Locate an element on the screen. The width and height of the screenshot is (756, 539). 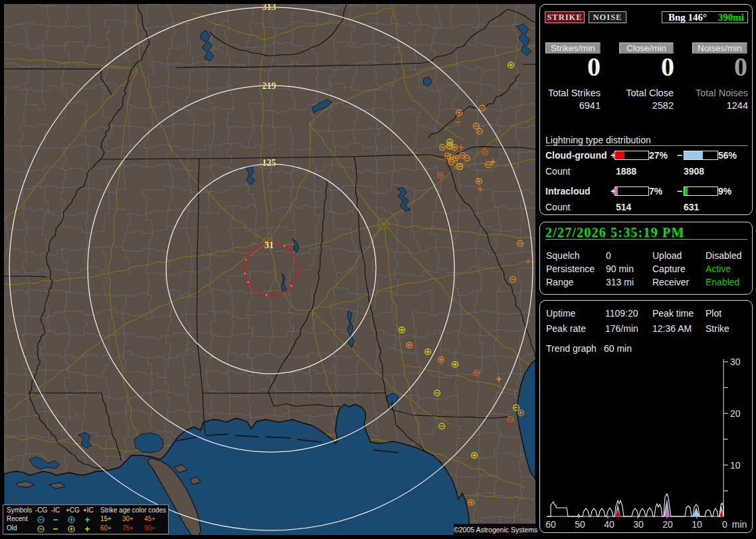
svg-text: 50 is located at coordinates (580, 524).